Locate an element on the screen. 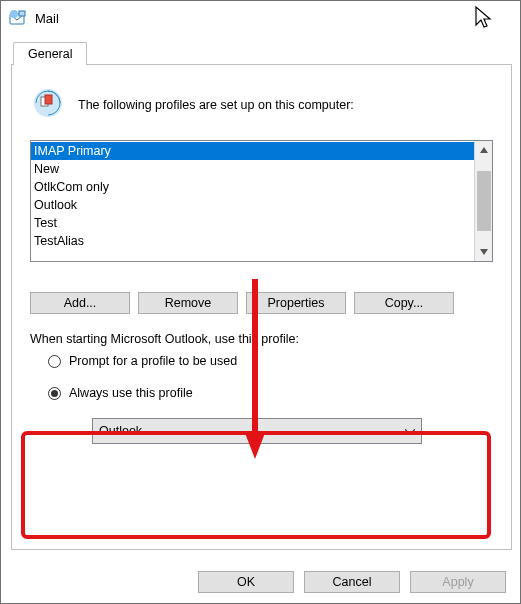 The width and height of the screenshot is (521, 604). dialog-buttons: OK Cancel Apply is located at coordinates (352, 582).